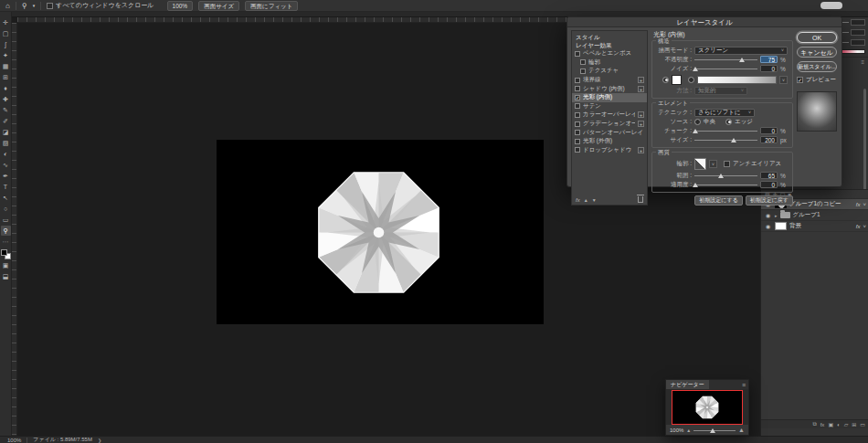 The width and height of the screenshot is (868, 443). What do you see at coordinates (821, 227) in the screenshot?
I see `layer-name: 背景` at bounding box center [821, 227].